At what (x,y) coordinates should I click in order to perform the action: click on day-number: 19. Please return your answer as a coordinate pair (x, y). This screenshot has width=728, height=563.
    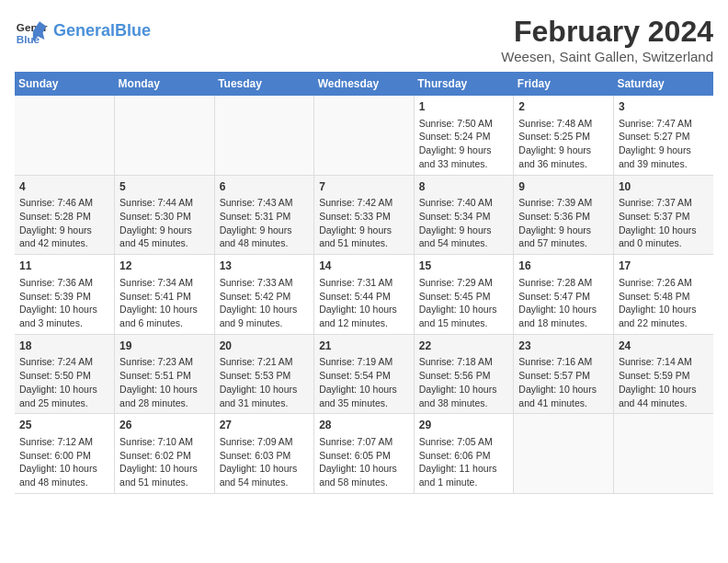
    Looking at the image, I should click on (165, 346).